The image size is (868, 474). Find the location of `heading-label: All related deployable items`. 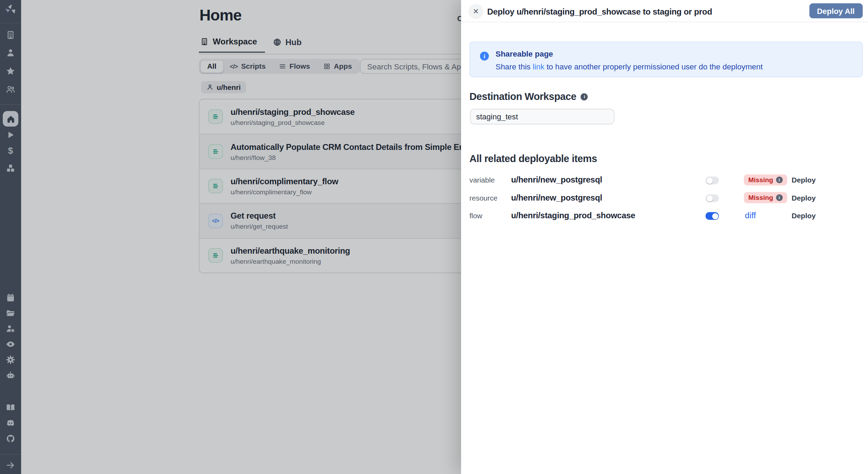

heading-label: All related deployable items is located at coordinates (533, 159).